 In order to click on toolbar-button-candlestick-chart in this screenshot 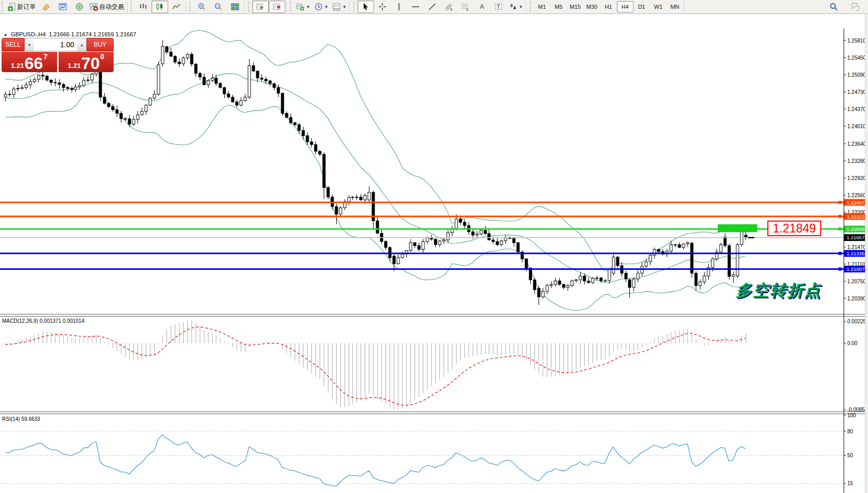, I will do `click(160, 7)`.